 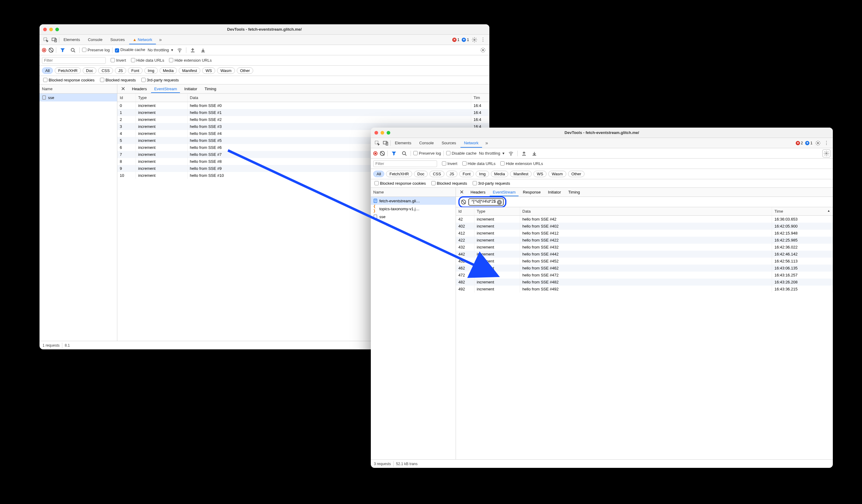 I want to click on clear-filter-icon: ✕, so click(x=499, y=202).